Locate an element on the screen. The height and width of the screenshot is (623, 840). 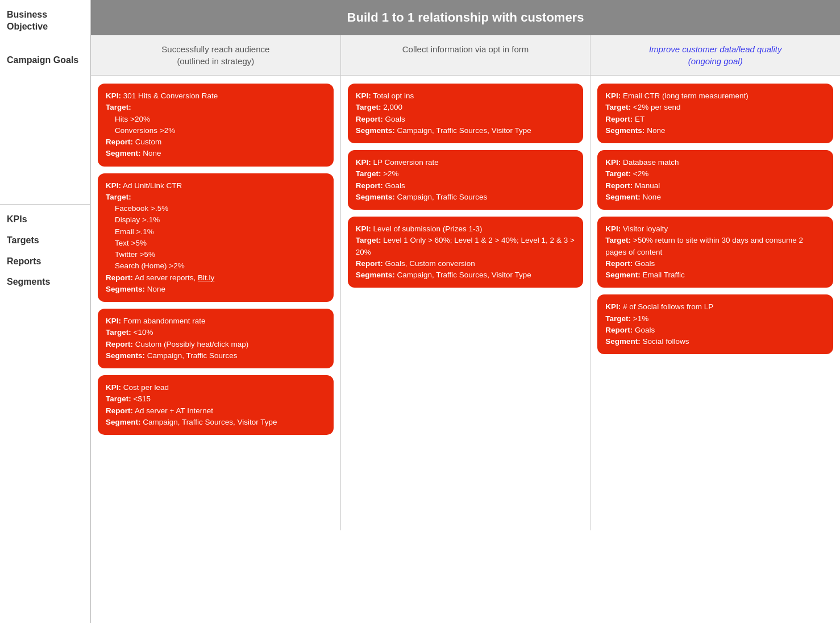
sidebar-segments: Segments is located at coordinates (45, 282).